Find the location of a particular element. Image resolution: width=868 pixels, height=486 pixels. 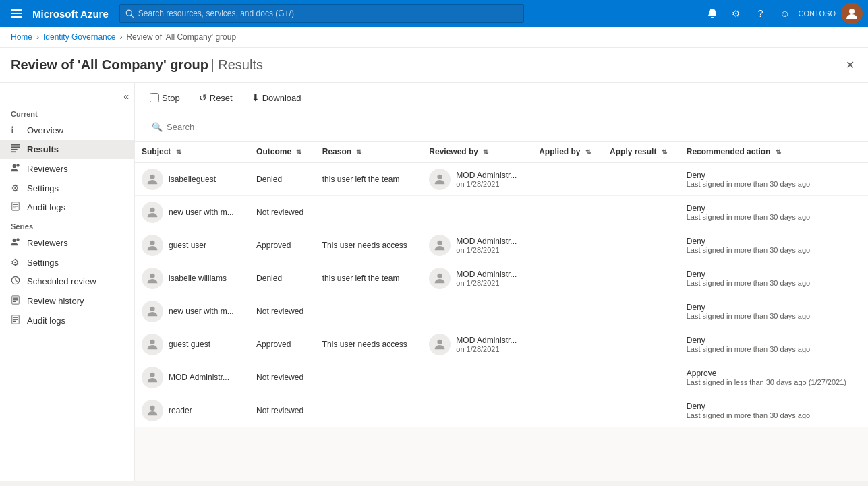

org-label: CONTOSO is located at coordinates (817, 13).